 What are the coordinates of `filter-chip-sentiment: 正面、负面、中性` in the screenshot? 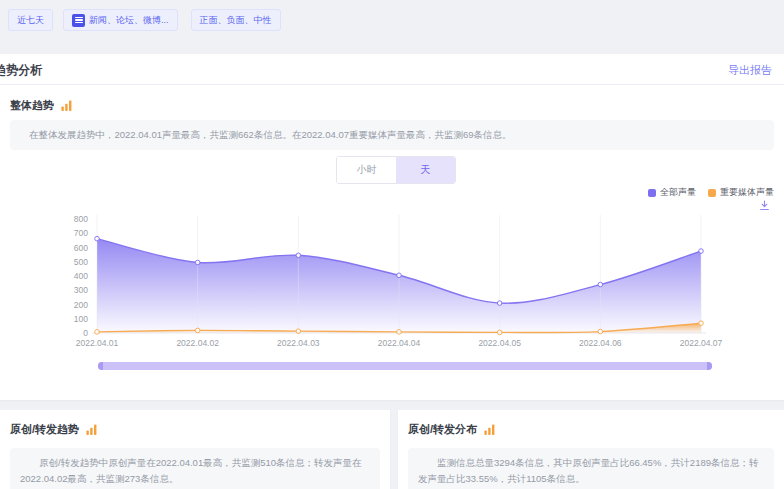 It's located at (236, 20).